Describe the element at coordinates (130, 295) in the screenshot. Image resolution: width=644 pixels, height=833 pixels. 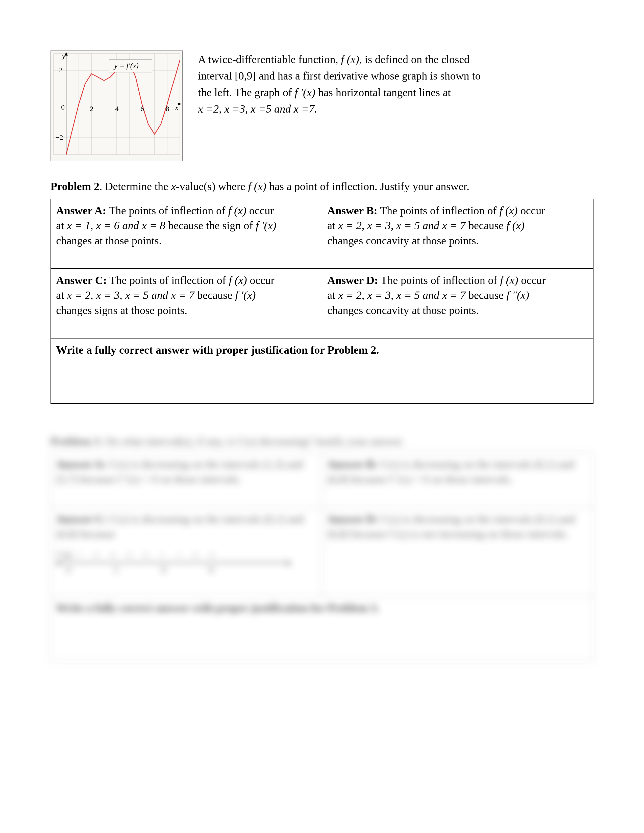
I see `C-xs: x = 2, x = 3, x = 5 and x = 7` at that location.